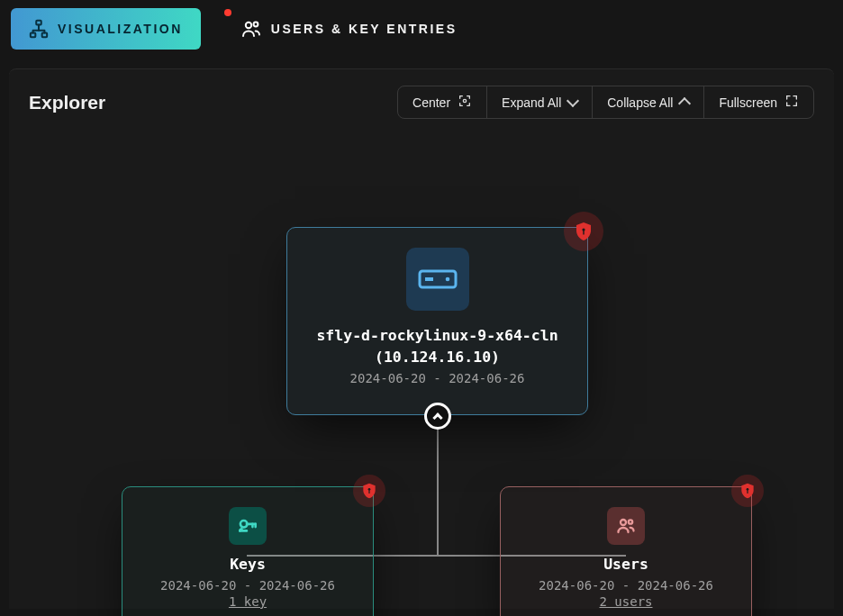 This screenshot has height=616, width=843. I want to click on collapse-toggle, so click(438, 416).